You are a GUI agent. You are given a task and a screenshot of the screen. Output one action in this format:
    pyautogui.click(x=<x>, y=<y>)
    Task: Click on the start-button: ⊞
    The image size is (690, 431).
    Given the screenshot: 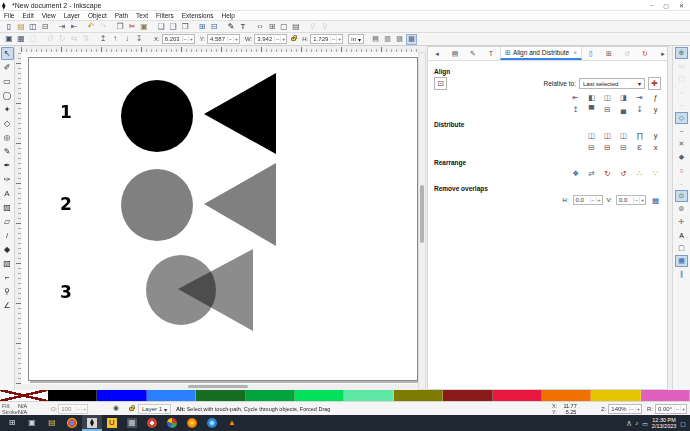 What is the action you would take?
    pyautogui.click(x=12, y=423)
    